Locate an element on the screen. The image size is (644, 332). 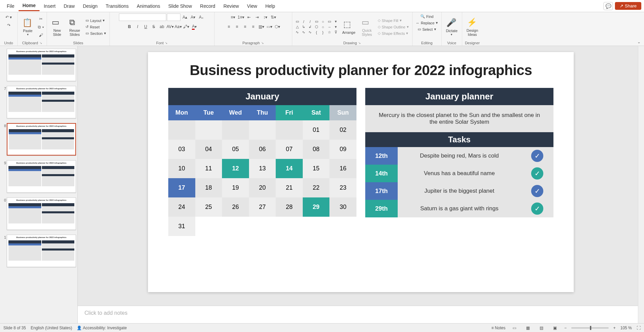
text-direction-button: ⇅▾ is located at coordinates (273, 17).